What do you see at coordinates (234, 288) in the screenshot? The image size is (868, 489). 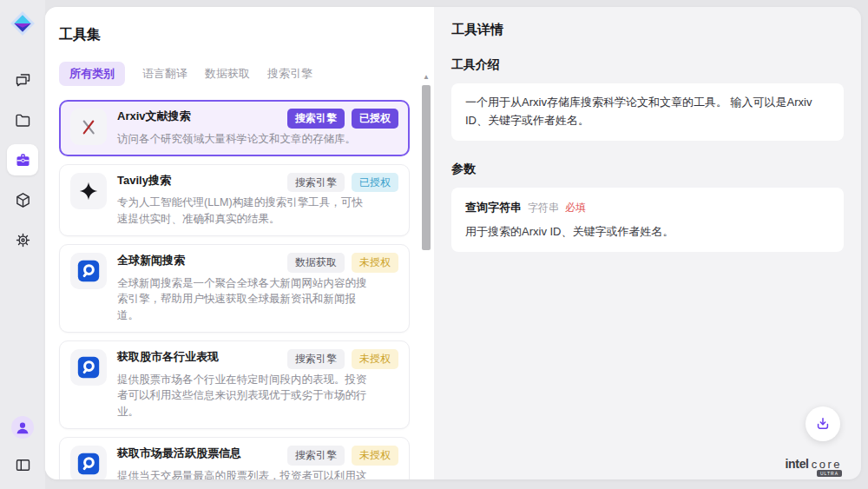 I see `tool-card-global-news: 全球新闻搜索 数据获取 未授权 全球新闻搜索是一个聚合全球各大新闻网站内容的搜索…` at bounding box center [234, 288].